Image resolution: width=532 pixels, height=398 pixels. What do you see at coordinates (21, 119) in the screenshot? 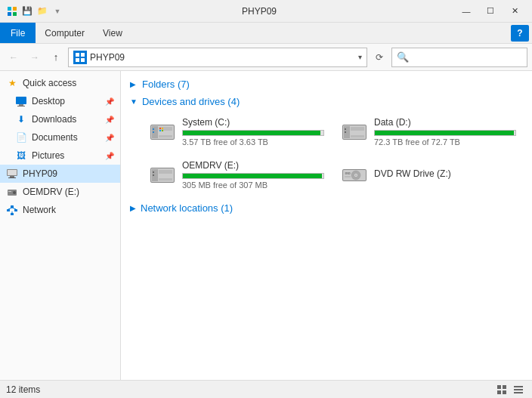
I see `downloads-icon: ⬇` at bounding box center [21, 119].